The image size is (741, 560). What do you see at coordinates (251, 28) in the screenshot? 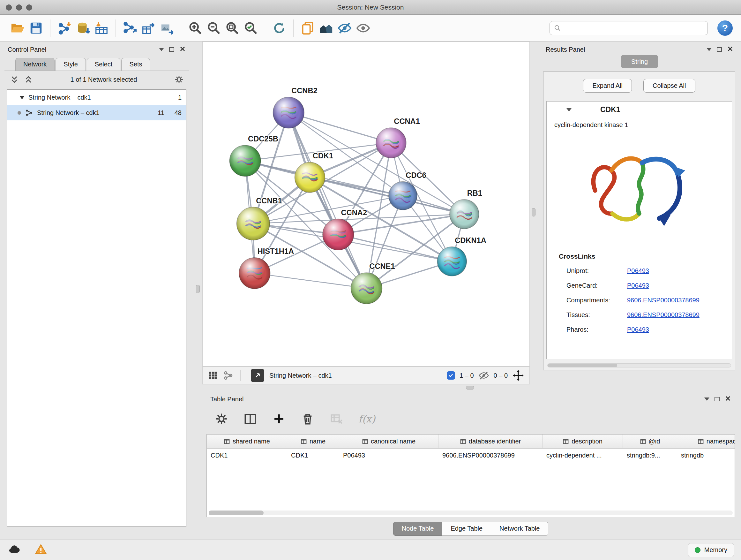
I see `zoom-selected-button` at bounding box center [251, 28].